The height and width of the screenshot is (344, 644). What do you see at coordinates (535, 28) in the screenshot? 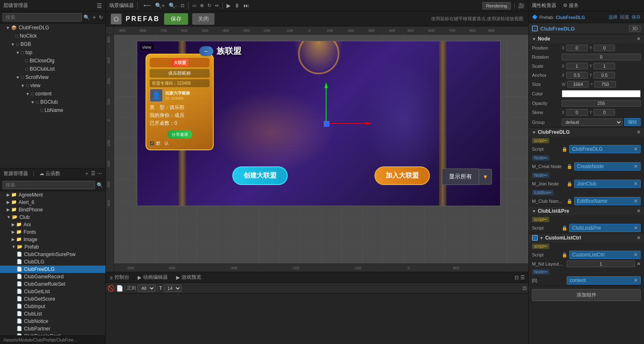
I see `component-enabled-checkbox: ✓` at bounding box center [535, 28].